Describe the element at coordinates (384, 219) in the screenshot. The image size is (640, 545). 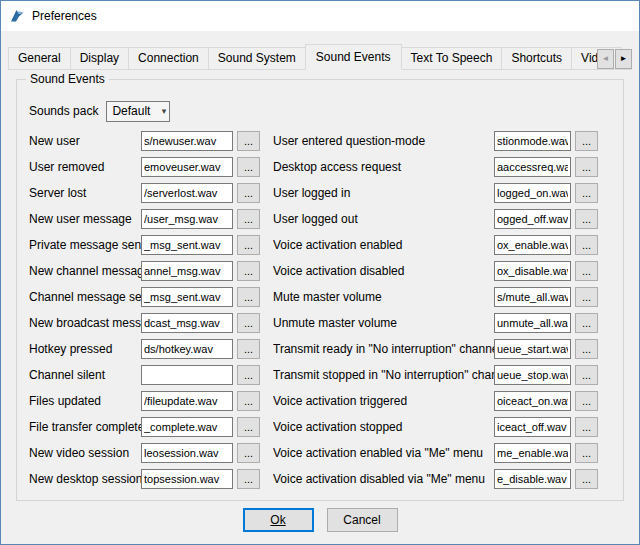
I see `sound-event-label: User logged out` at that location.